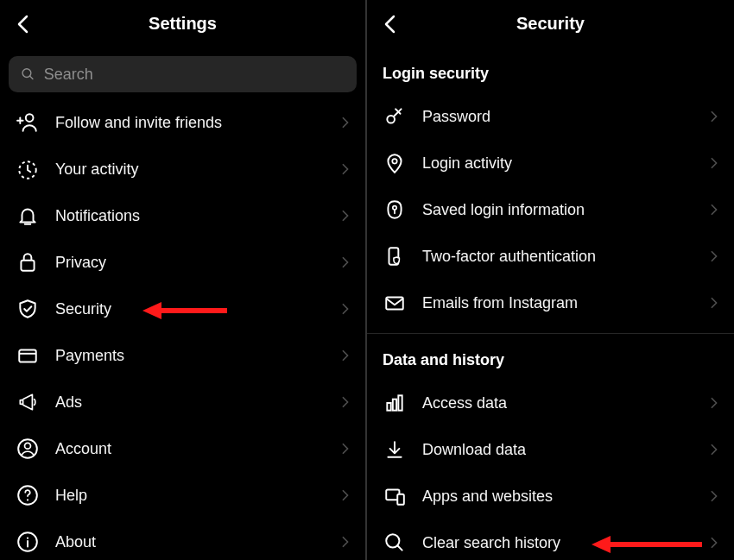 This screenshot has width=734, height=560. I want to click on settings-item-activity: Your activity, so click(183, 169).